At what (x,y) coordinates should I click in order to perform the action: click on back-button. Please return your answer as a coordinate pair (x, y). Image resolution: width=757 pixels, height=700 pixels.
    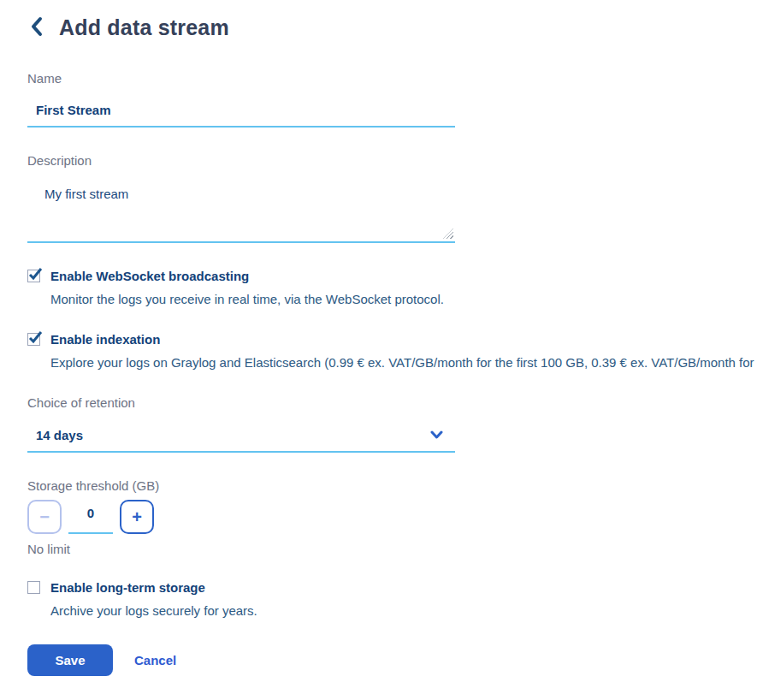
    Looking at the image, I should click on (37, 28).